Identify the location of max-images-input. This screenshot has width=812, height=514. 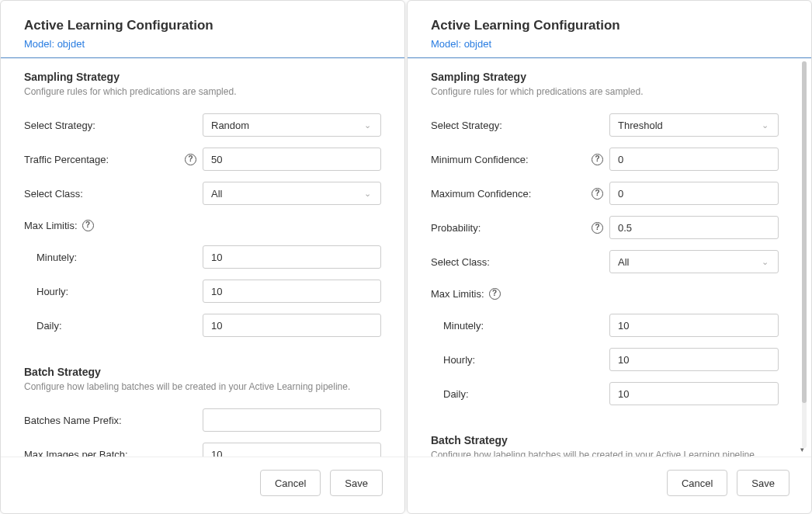
(292, 450).